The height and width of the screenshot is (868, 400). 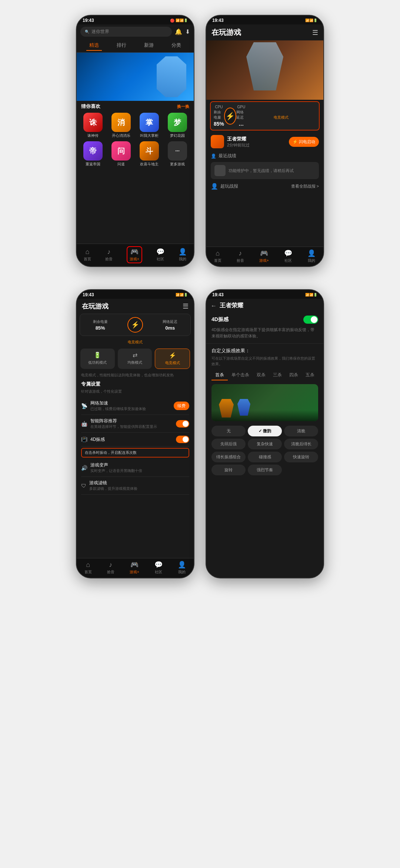 What do you see at coordinates (159, 568) in the screenshot?
I see `nav-community-3: 💬 社区` at bounding box center [159, 568].